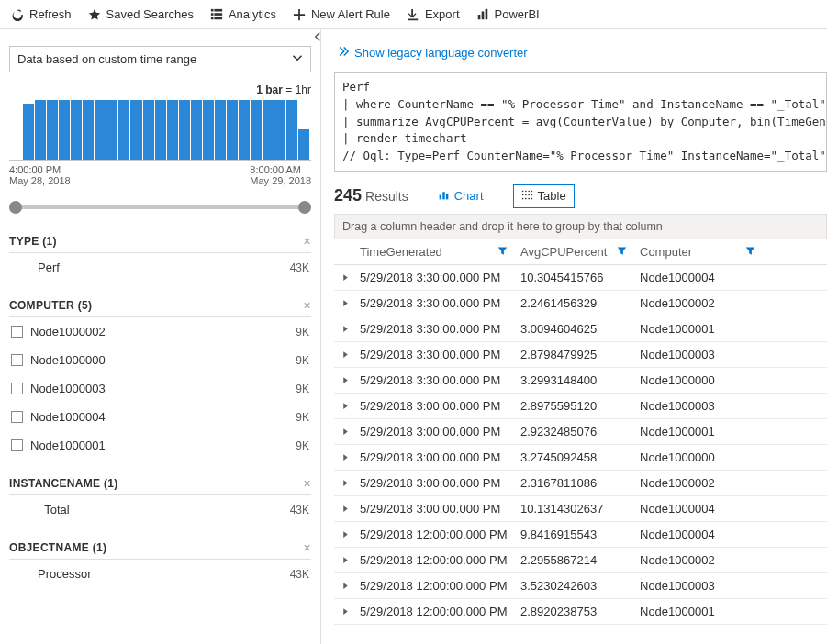 This screenshot has height=644, width=827. What do you see at coordinates (305, 207) in the screenshot?
I see `slider-thumb-end` at bounding box center [305, 207].